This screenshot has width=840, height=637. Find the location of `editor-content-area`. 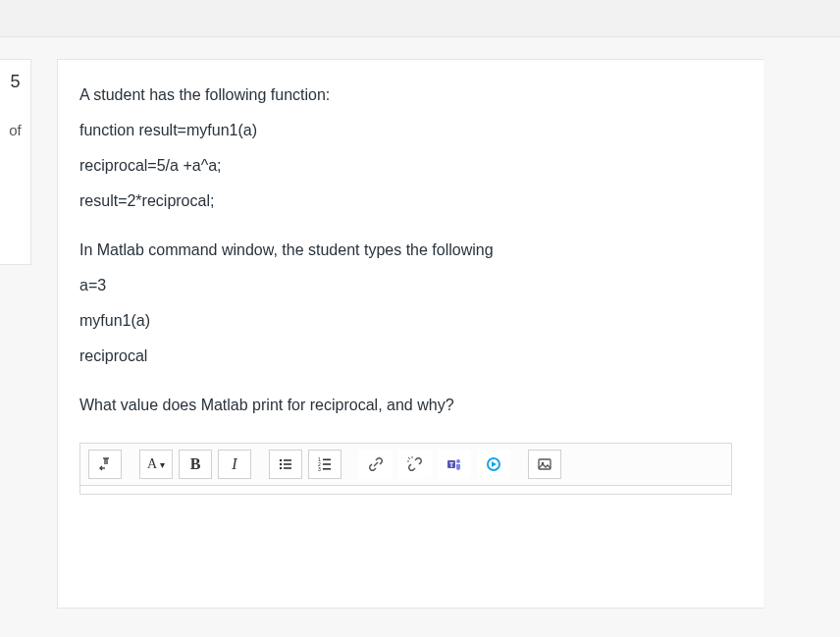

editor-content-area is located at coordinates (406, 490).